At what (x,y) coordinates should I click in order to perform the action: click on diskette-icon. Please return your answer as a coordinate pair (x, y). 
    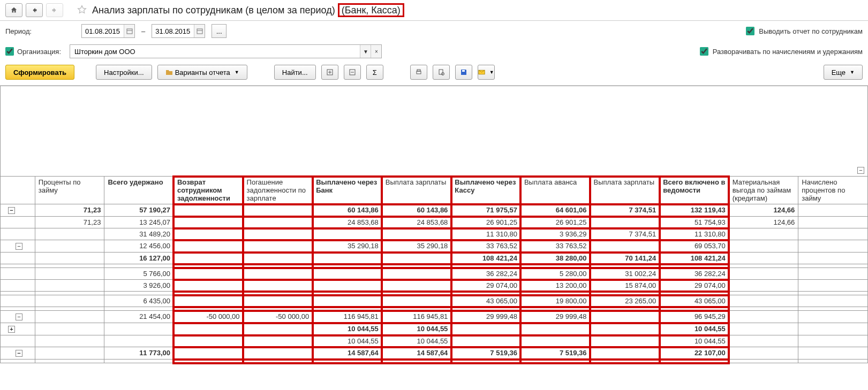
    Looking at the image, I should click on (464, 72).